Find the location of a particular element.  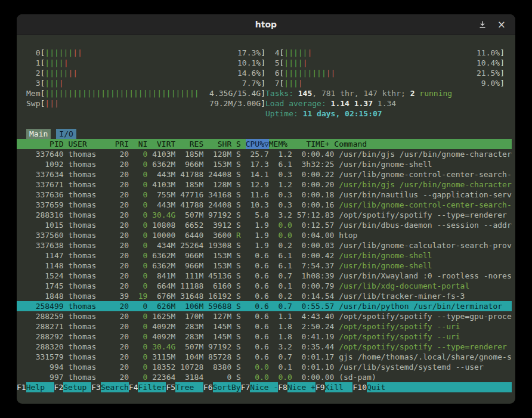

cell-virt: 434M is located at coordinates (163, 246).